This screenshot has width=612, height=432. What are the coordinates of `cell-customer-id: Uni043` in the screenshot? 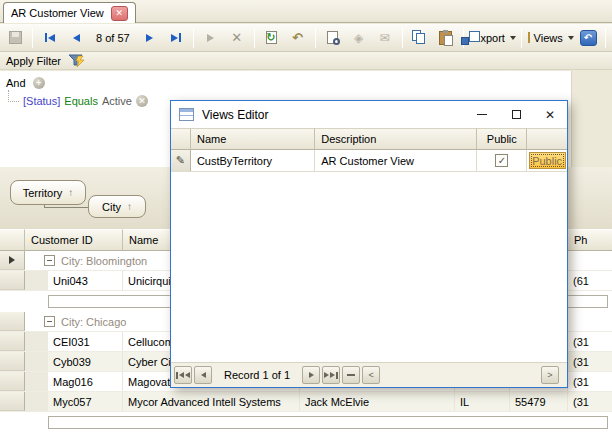 It's located at (86, 280).